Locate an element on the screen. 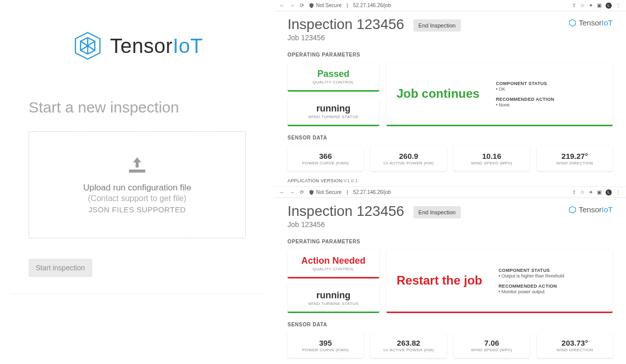 The width and height of the screenshot is (626, 364). recommended-action-value: • None is located at coordinates (525, 105).